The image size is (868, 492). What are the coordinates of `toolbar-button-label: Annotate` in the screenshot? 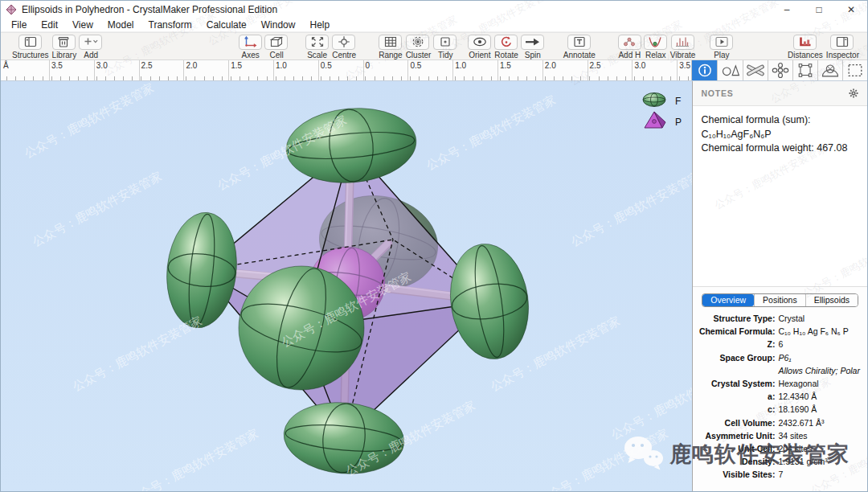 It's located at (579, 55).